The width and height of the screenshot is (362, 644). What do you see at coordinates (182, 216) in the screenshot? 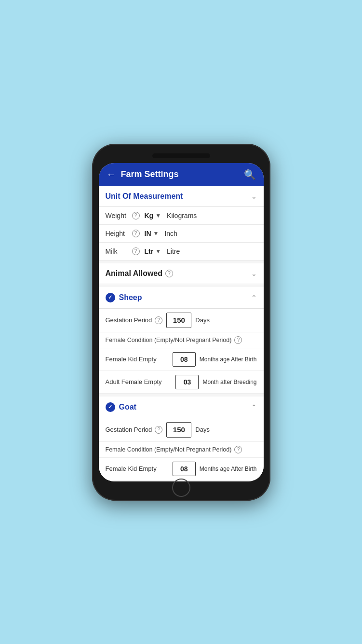
I see `weight-full: Kilograms` at bounding box center [182, 216].